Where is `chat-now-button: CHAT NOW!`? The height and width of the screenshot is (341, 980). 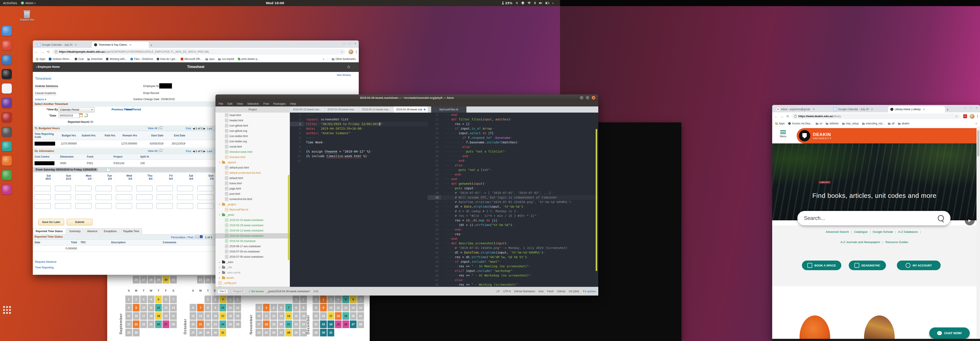
chat-now-button: CHAT NOW! is located at coordinates (950, 333).